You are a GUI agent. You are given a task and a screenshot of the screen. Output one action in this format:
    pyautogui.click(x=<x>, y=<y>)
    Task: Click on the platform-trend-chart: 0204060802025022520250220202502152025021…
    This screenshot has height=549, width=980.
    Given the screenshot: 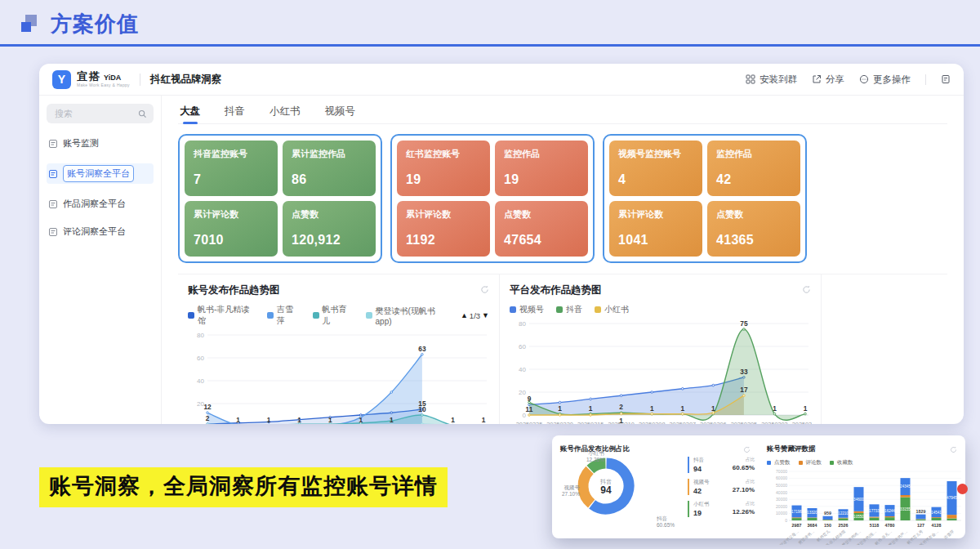 What is the action you would take?
    pyautogui.click(x=660, y=369)
    